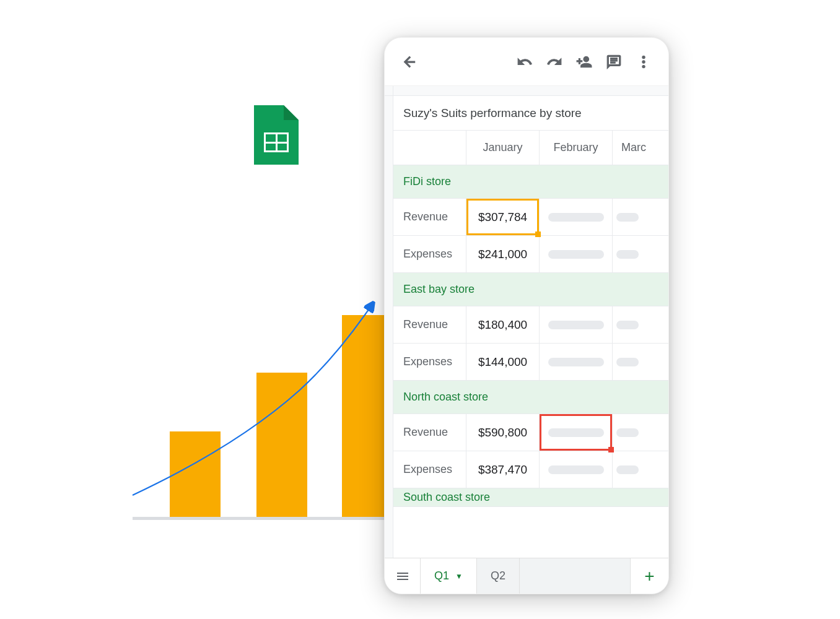  I want to click on data-cell: $387,470, so click(503, 469).